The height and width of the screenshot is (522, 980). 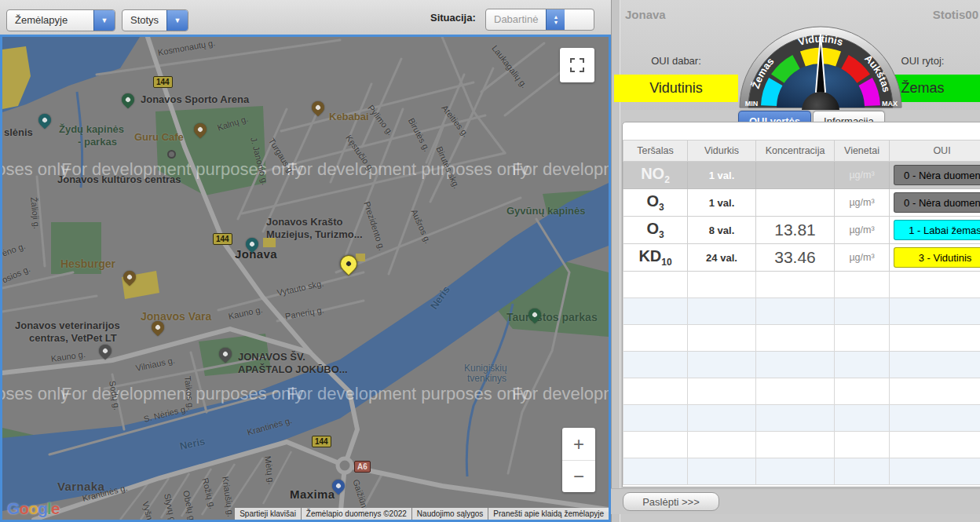 I want to click on poi-pin-cafe, so click(x=201, y=130).